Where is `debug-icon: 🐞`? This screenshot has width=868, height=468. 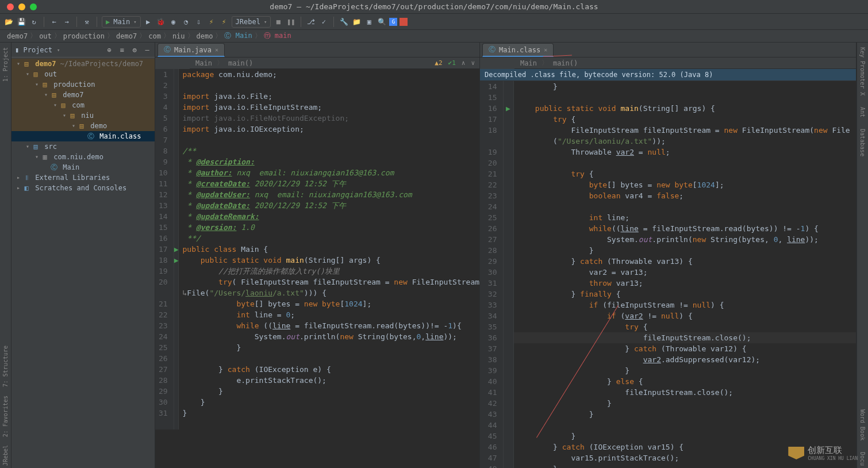
debug-icon: 🐞 is located at coordinates (161, 22).